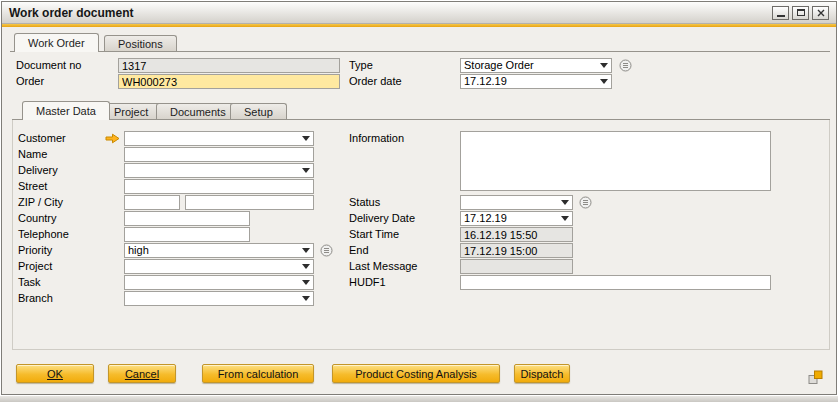 Image resolution: width=838 pixels, height=402 pixels. What do you see at coordinates (32, 154) in the screenshot?
I see `name-label: Name` at bounding box center [32, 154].